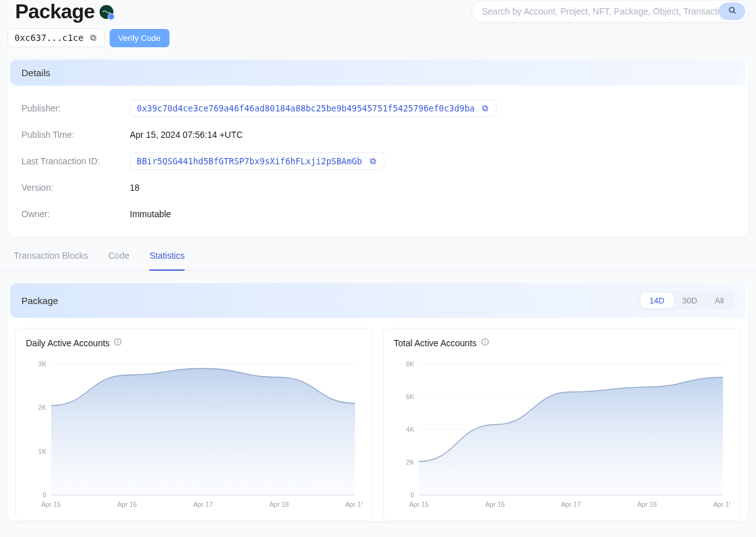 Image resolution: width=756 pixels, height=537 pixels. Describe the element at coordinates (167, 261) in the screenshot. I see `tab-statistics: Statistics` at that location.